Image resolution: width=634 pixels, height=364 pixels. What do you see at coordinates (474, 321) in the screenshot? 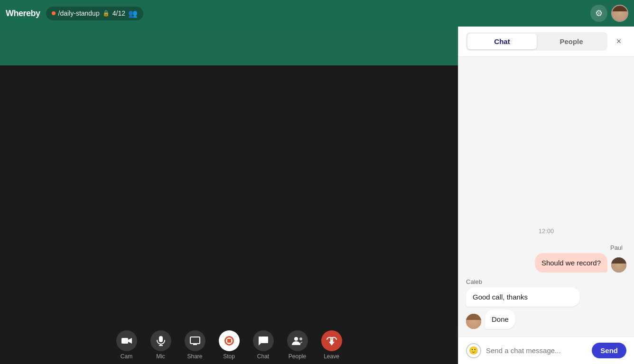
I see `avatar-caleb` at bounding box center [474, 321].